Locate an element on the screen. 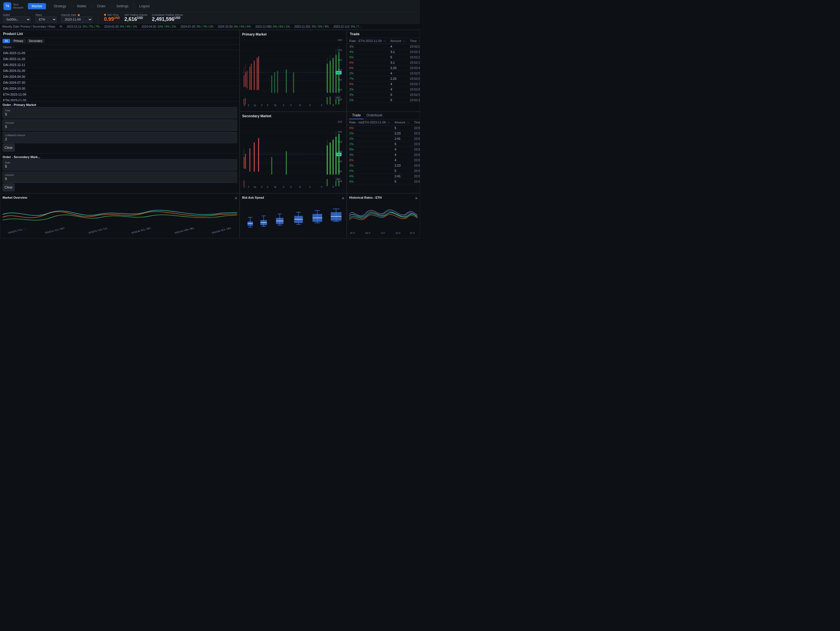 This screenshot has width=840, height=631. tab-trade: Trade is located at coordinates (357, 115).